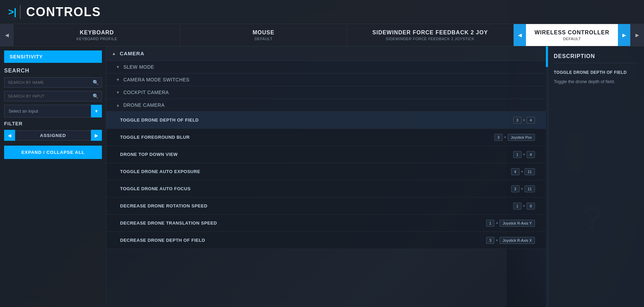  What do you see at coordinates (430, 35) in the screenshot?
I see `tab-sidewinder: SIDEWINDER FORCE FEEDBACK 2 JOY SIDEWIND…` at bounding box center [430, 35].